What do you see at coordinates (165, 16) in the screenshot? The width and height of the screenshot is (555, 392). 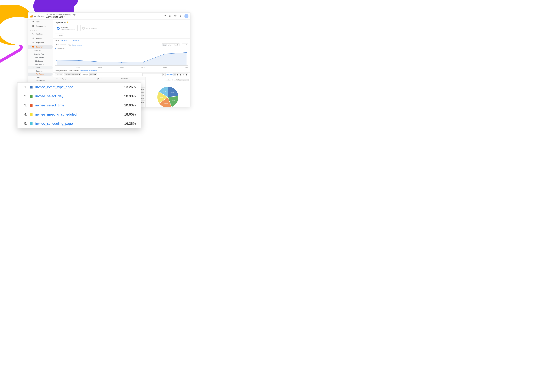 I see `notifications-icon` at bounding box center [165, 16].